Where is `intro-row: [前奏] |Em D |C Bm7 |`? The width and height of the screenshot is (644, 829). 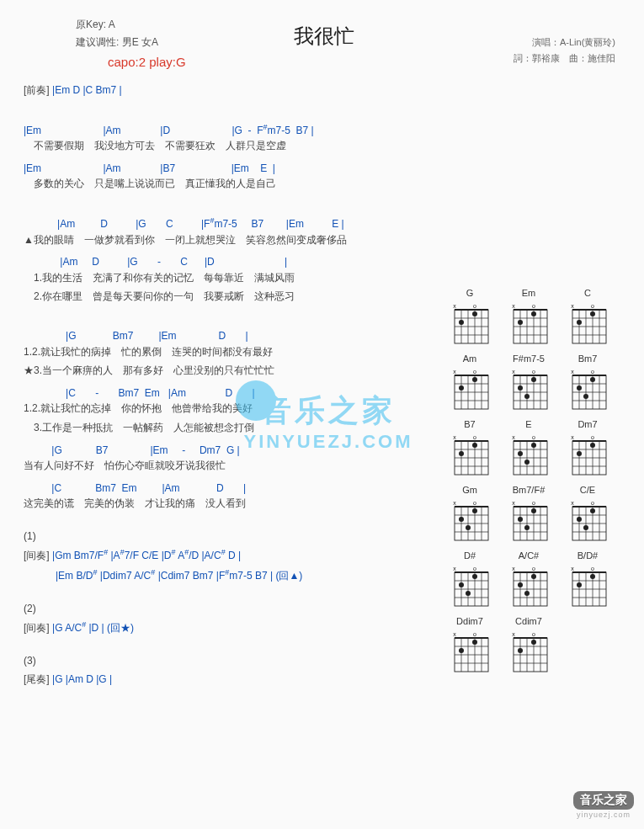 intro-row: [前奏] |Em D |C Bm7 | is located at coordinates (323, 91).